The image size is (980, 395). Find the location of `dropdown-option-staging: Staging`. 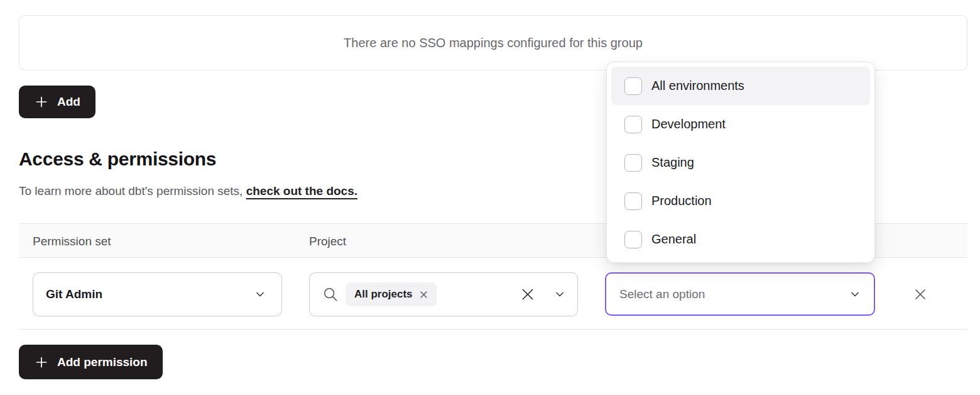

dropdown-option-staging: Staging is located at coordinates (741, 162).